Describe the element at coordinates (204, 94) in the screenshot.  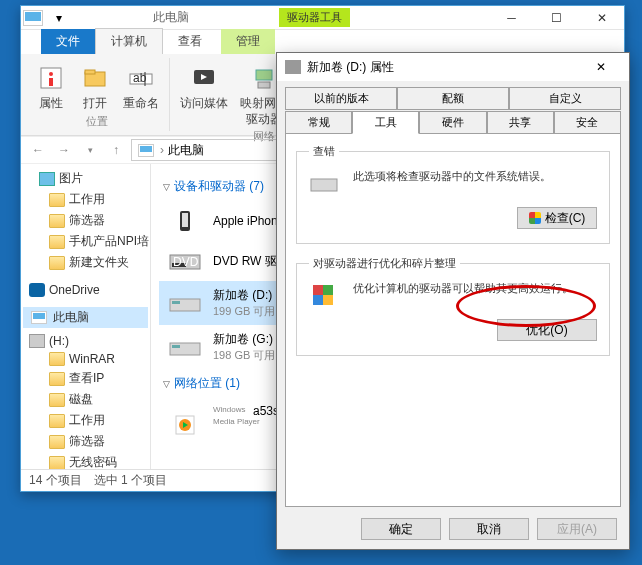
I see `access-media-button: 访问媒体` at that location.